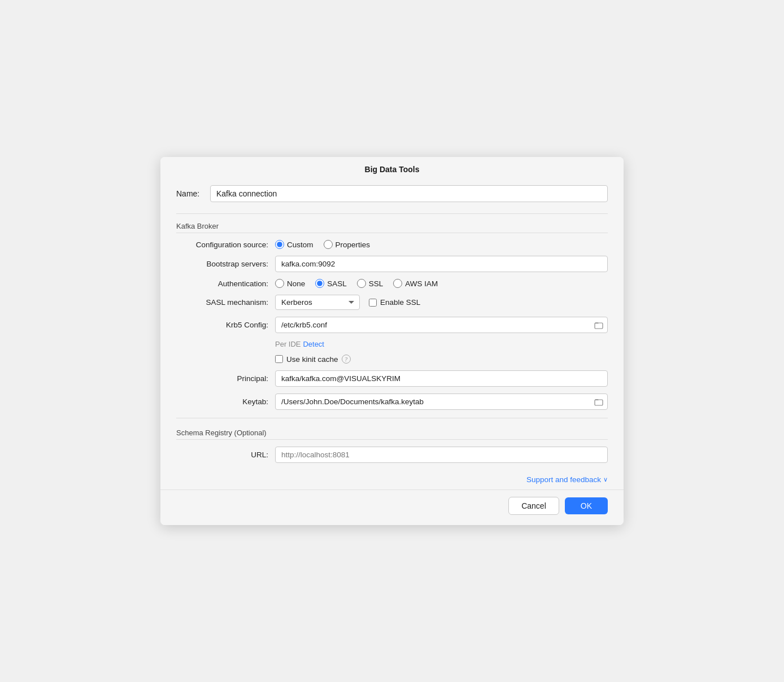 The width and height of the screenshot is (784, 682). I want to click on krb5-config-input, so click(442, 325).